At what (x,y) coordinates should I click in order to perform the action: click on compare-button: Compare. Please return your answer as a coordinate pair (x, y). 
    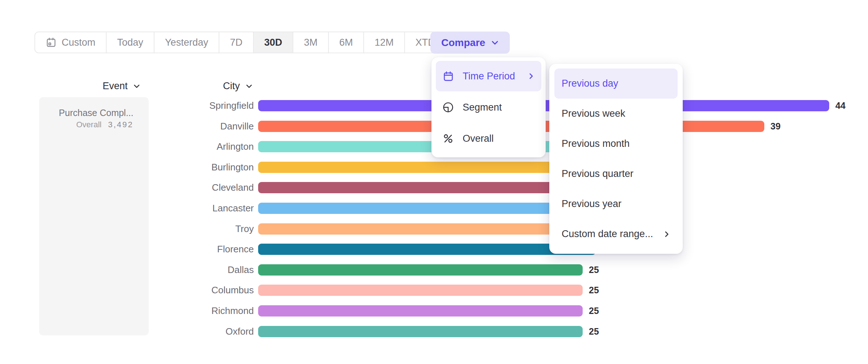
    Looking at the image, I should click on (470, 43).